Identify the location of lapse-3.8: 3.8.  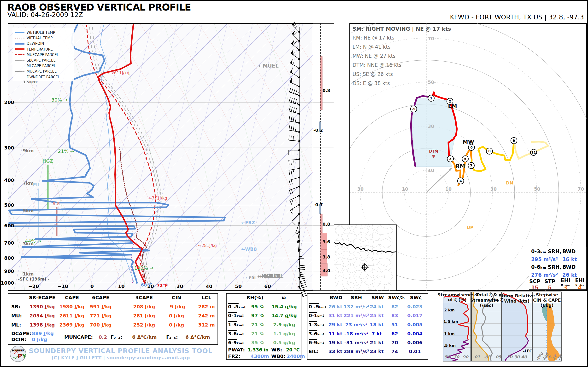
(326, 257).